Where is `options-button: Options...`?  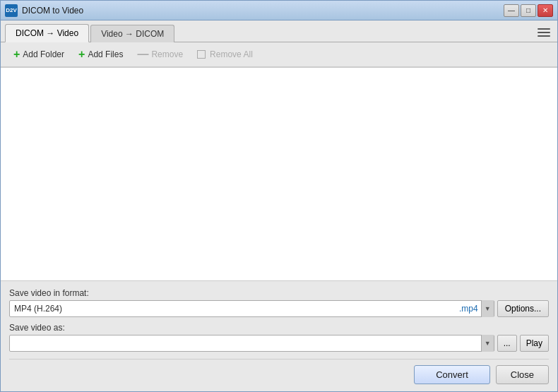 options-button: Options... is located at coordinates (523, 309).